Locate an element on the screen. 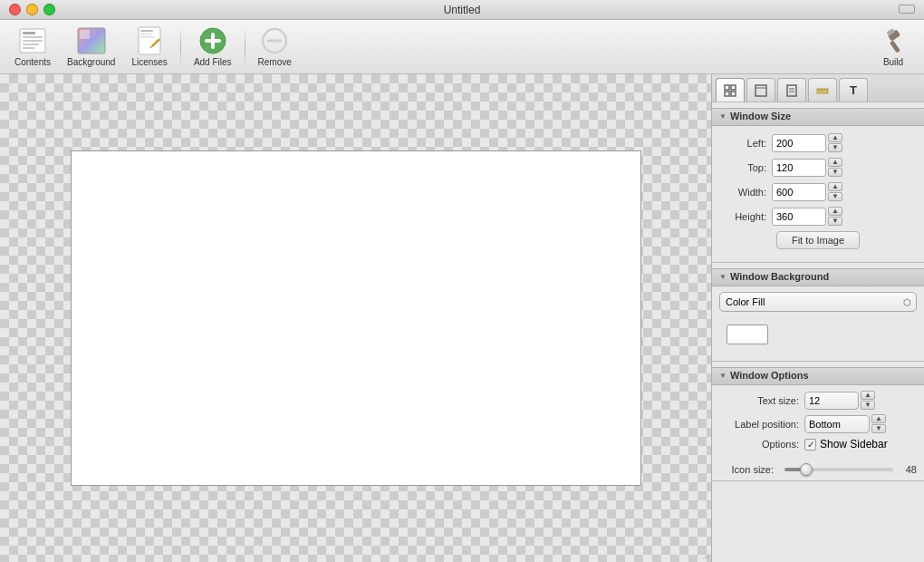  width-input is located at coordinates (799, 192).